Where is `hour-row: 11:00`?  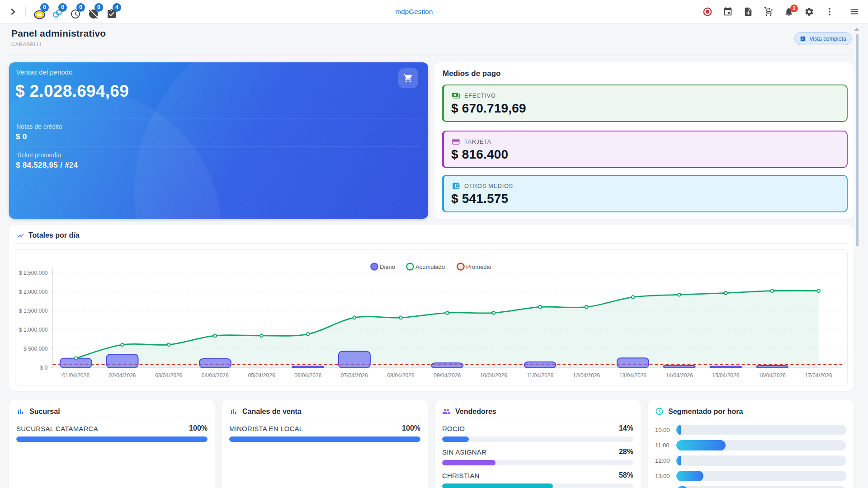
hour-row: 11:00 is located at coordinates (750, 446).